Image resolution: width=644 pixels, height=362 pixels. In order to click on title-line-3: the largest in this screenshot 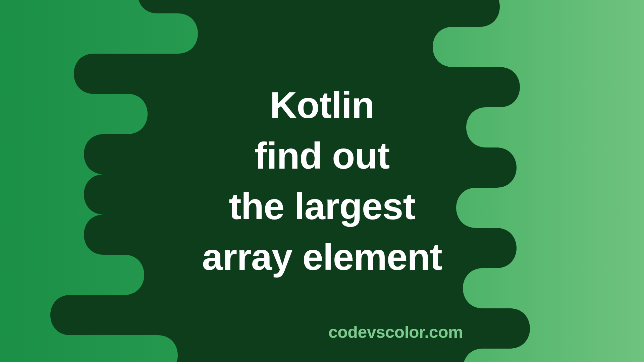, I will do `click(322, 206)`.